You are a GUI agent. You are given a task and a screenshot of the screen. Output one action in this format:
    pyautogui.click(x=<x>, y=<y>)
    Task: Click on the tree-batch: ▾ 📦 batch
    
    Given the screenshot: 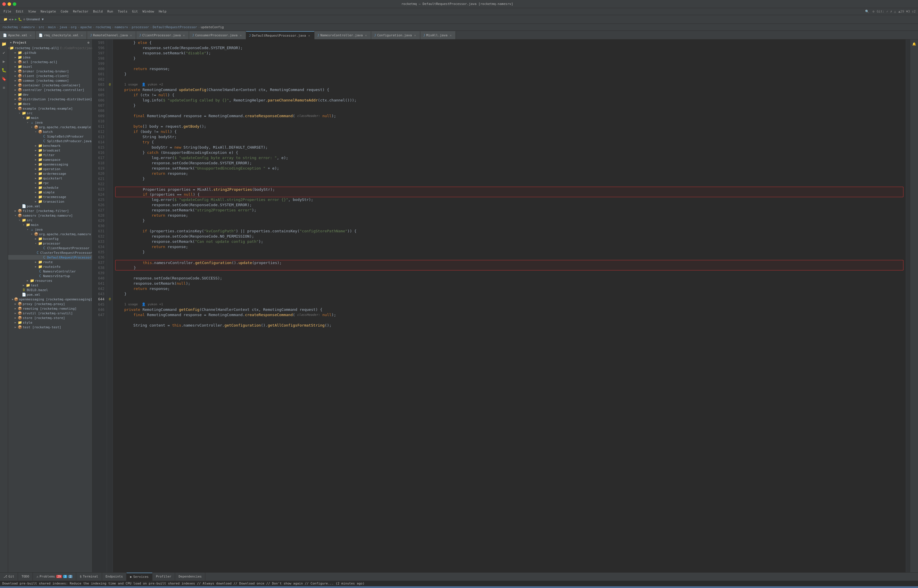 What is the action you would take?
    pyautogui.click(x=50, y=132)
    